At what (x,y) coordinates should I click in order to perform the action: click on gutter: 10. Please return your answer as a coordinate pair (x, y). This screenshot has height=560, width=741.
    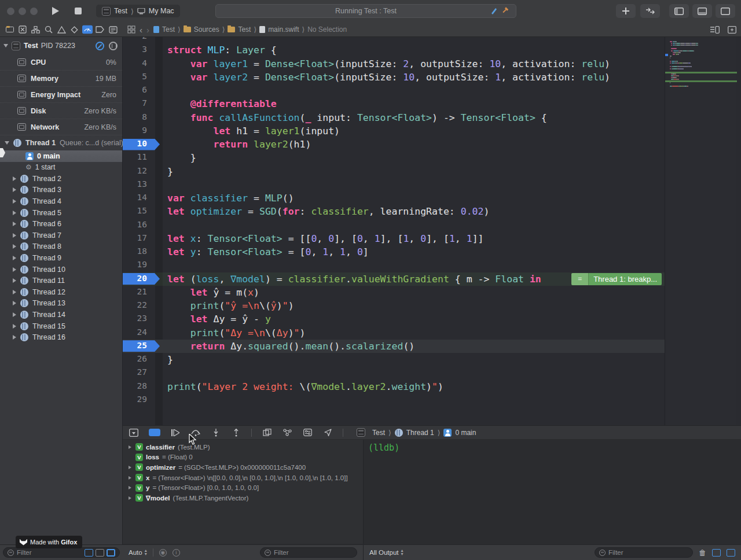
    Looking at the image, I should click on (139, 145).